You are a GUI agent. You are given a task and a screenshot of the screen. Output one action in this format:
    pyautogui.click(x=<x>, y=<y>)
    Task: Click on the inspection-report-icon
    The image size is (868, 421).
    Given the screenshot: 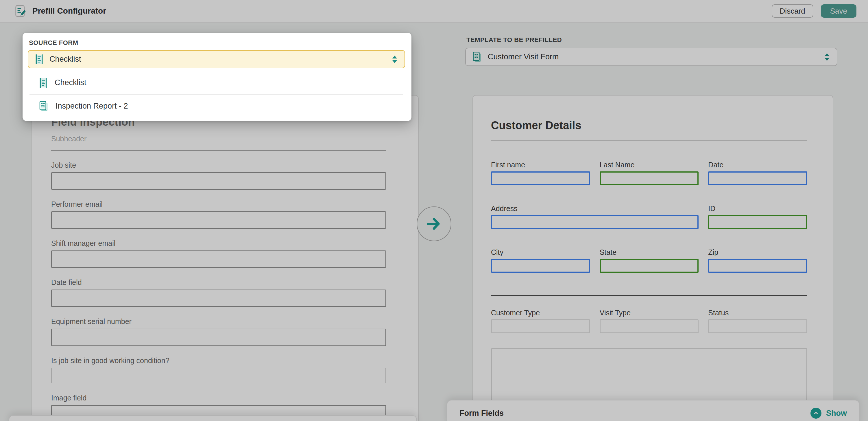 What is the action you would take?
    pyautogui.click(x=44, y=106)
    